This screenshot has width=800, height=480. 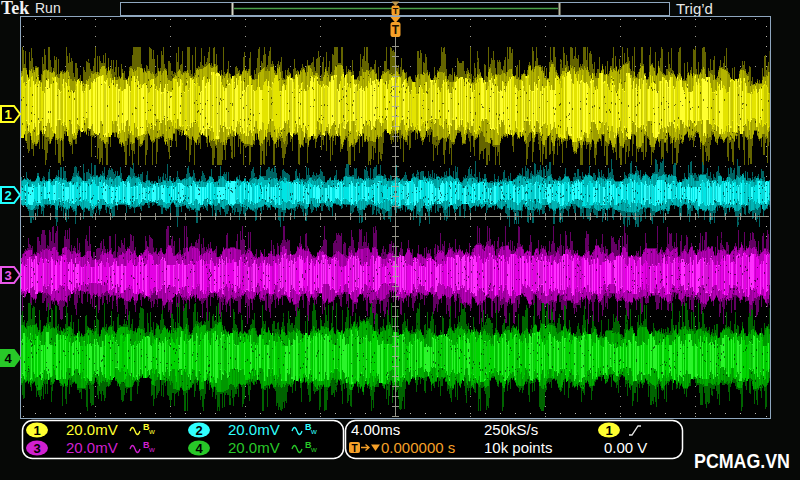 I want to click on svg-text: 4.00ms, so click(x=376, y=430).